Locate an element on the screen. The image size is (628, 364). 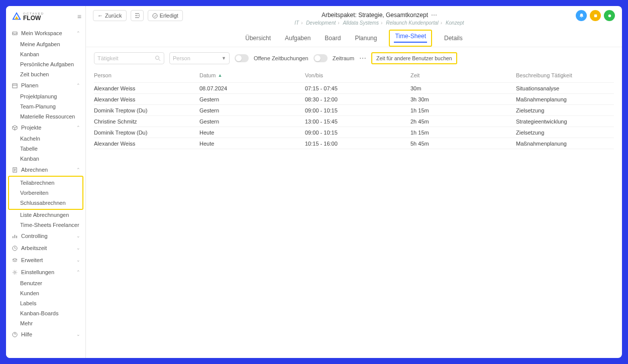
table-row: Alexander WeissHeute10:15 - 16:005h 45mM… is located at coordinates (354, 144).